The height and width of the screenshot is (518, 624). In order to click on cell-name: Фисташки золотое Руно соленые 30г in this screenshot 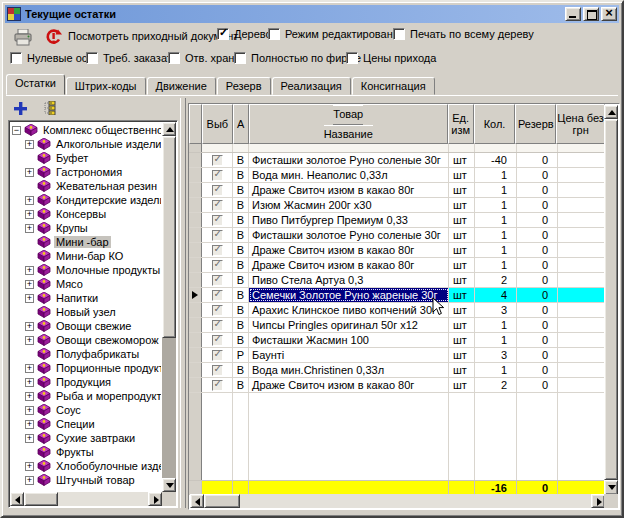, I will do `click(349, 160)`.